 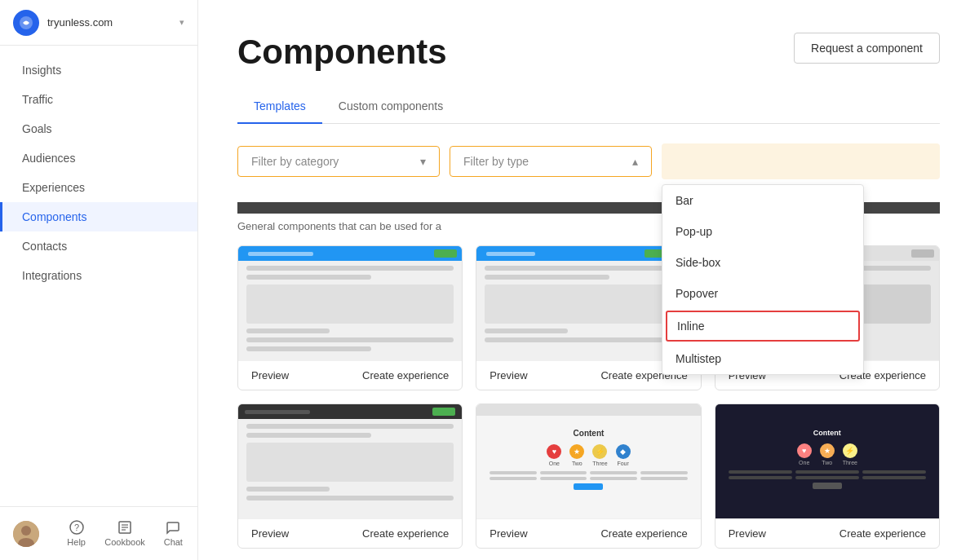 What do you see at coordinates (588, 455) in the screenshot?
I see `card-icons-5: ♥ One ★ Two ⚡ Three` at bounding box center [588, 455].